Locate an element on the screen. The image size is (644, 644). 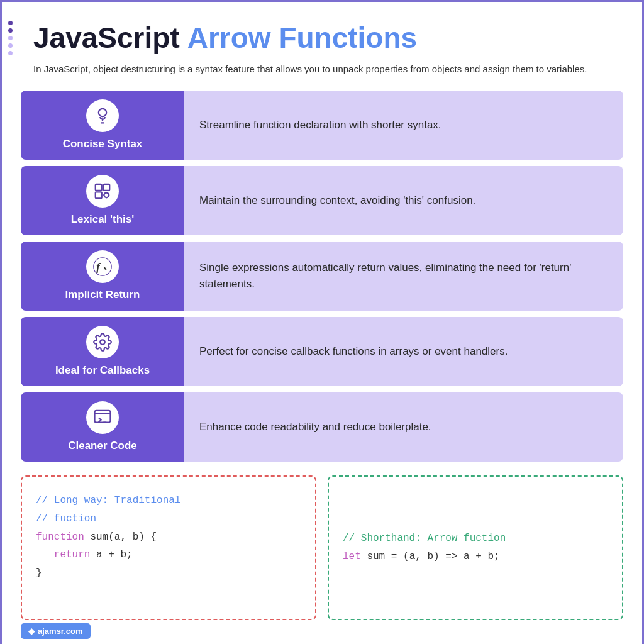
footer-text: ajamsr.com is located at coordinates (60, 631).